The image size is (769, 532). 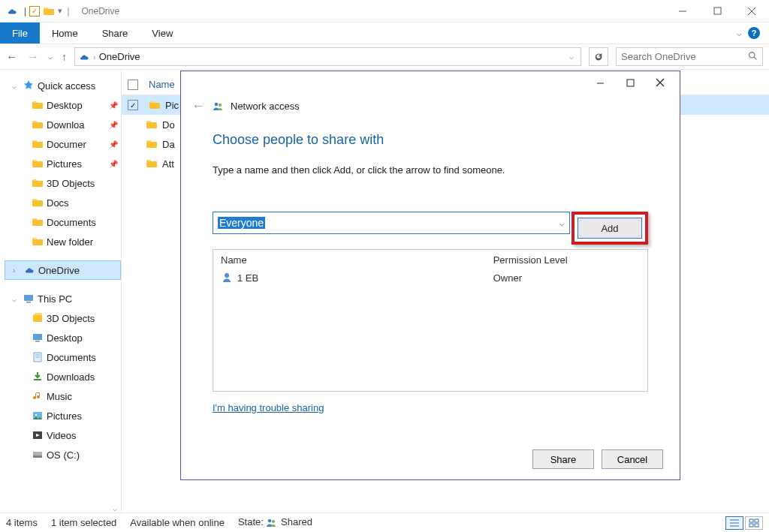 What do you see at coordinates (133, 85) in the screenshot?
I see `select-all-checkbox` at bounding box center [133, 85].